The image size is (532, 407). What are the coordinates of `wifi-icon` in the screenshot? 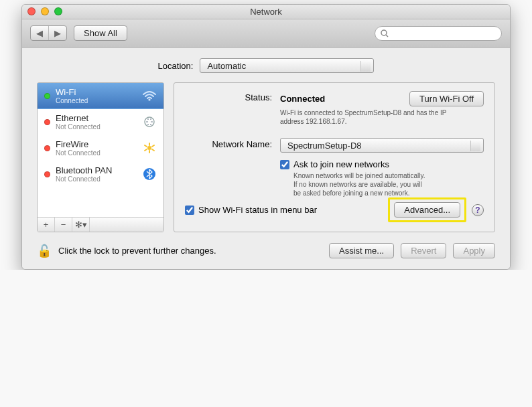 It's located at (150, 96).